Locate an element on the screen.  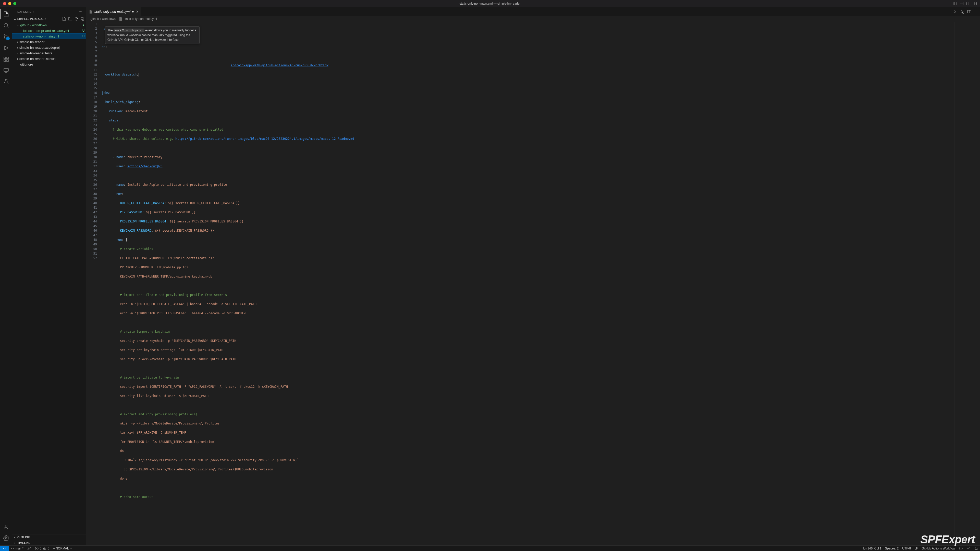
folder-github-workflows: ⌄ .github / workflows ● is located at coordinates (49, 25).